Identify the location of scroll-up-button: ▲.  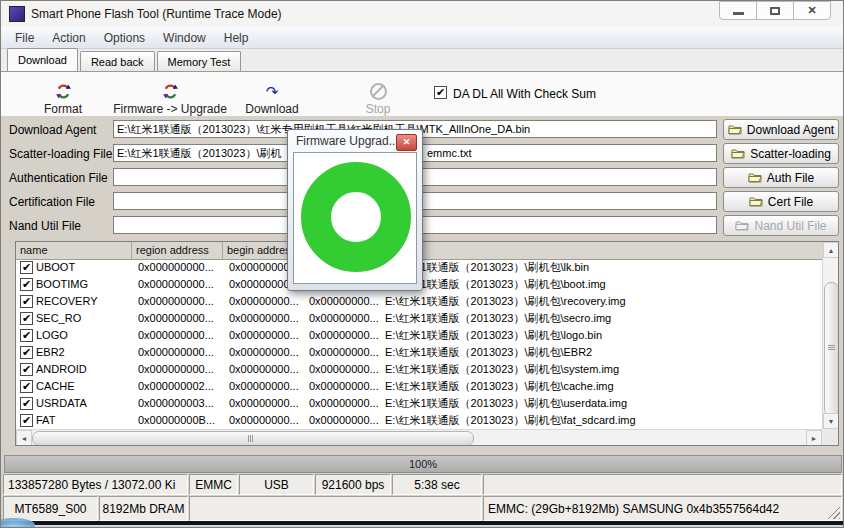
(831, 250).